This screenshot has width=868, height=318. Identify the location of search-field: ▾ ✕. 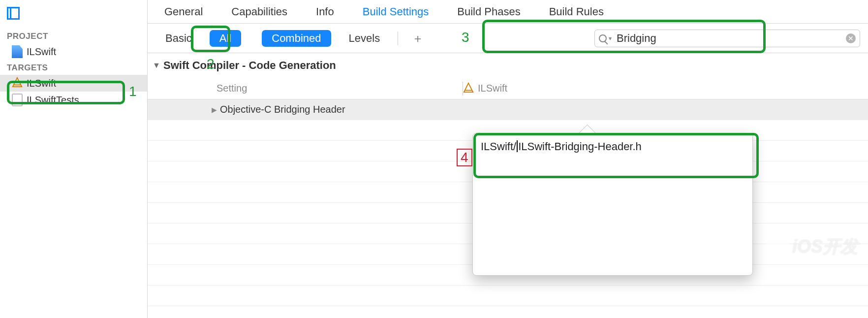
(727, 38).